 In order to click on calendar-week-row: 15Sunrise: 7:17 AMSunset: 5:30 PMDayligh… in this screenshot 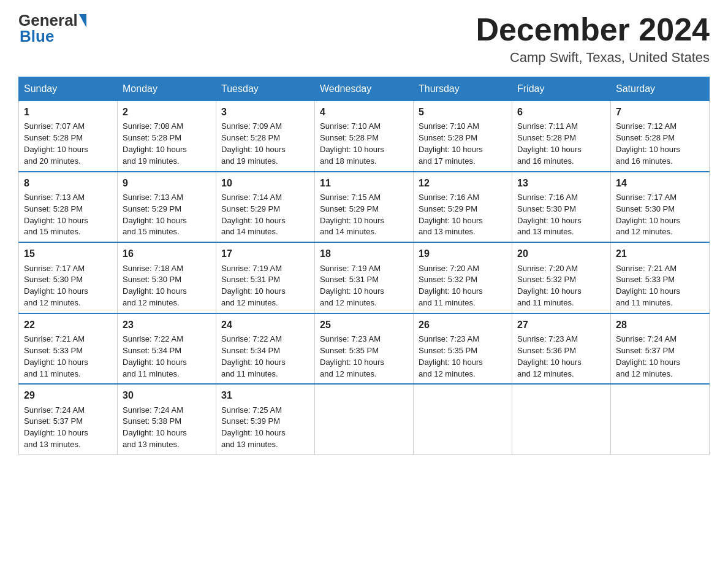, I will do `click(364, 278)`.